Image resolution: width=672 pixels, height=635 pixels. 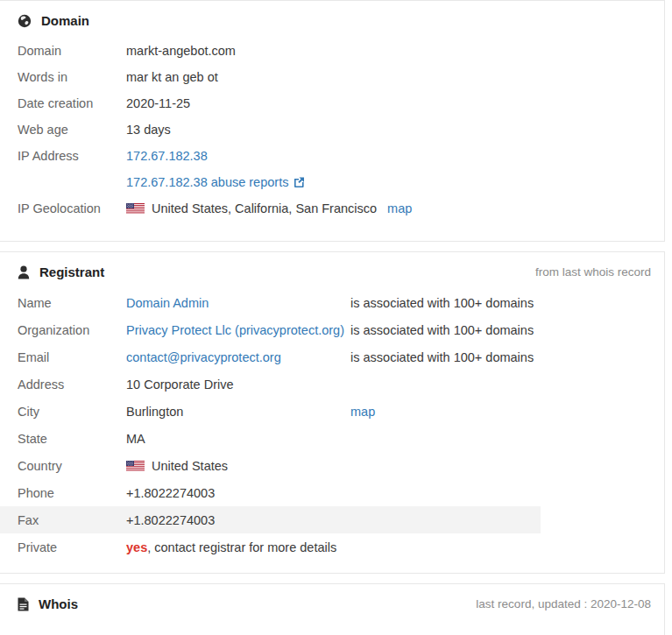 I want to click on last-record-updated: last record, updated : 2020-12-08, so click(x=563, y=604).